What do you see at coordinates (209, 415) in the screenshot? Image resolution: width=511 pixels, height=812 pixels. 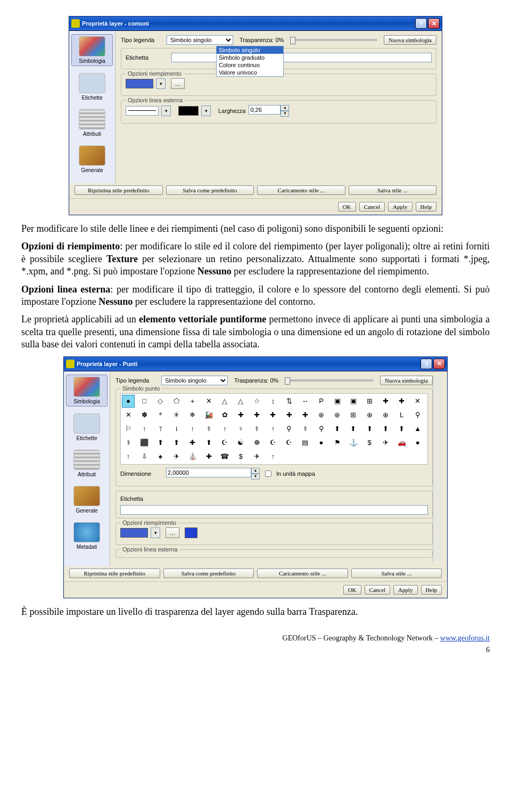 I see `symbol-cell: 🚂` at bounding box center [209, 415].